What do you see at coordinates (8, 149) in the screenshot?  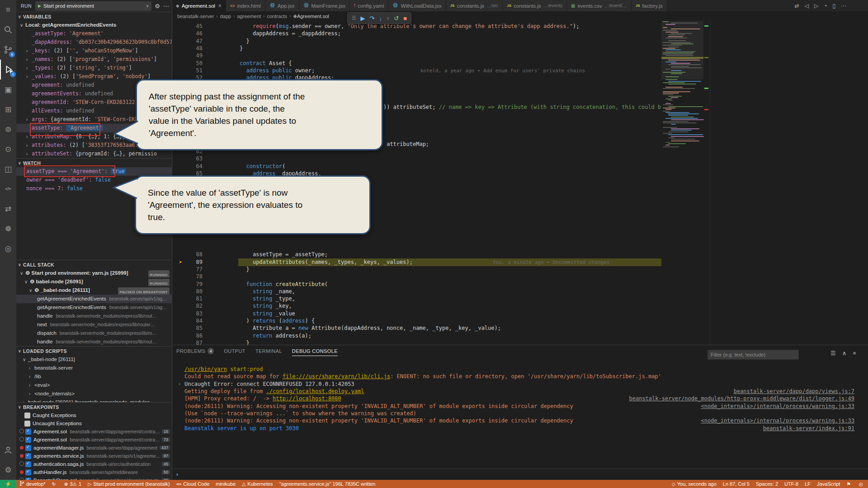 I see `activity-item-test-explorer: ⊙` at bounding box center [8, 149].